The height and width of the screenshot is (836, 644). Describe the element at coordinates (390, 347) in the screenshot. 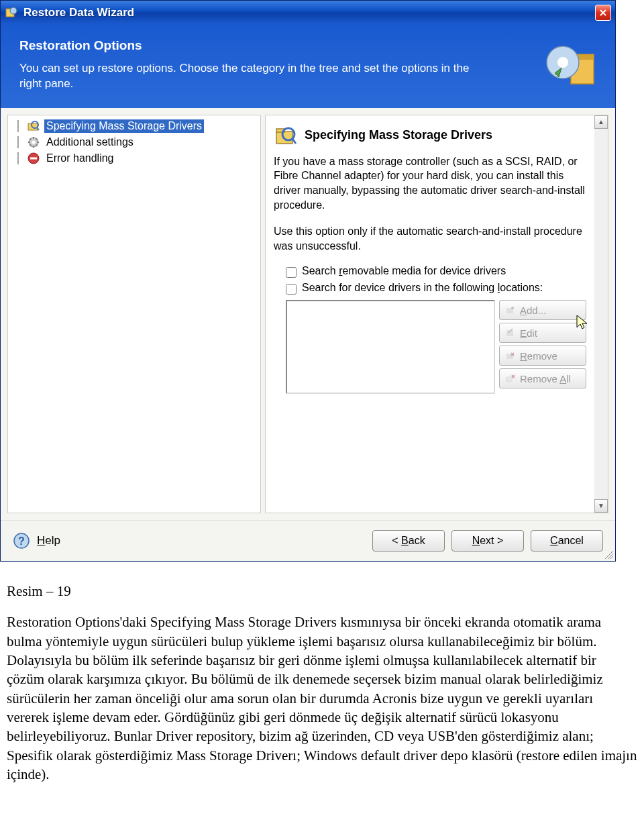

I see `locations-listbox` at that location.